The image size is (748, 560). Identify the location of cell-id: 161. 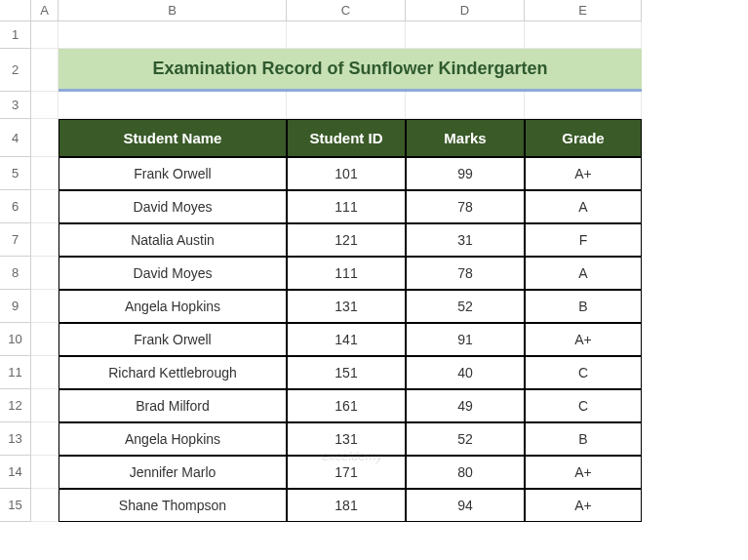
(346, 406).